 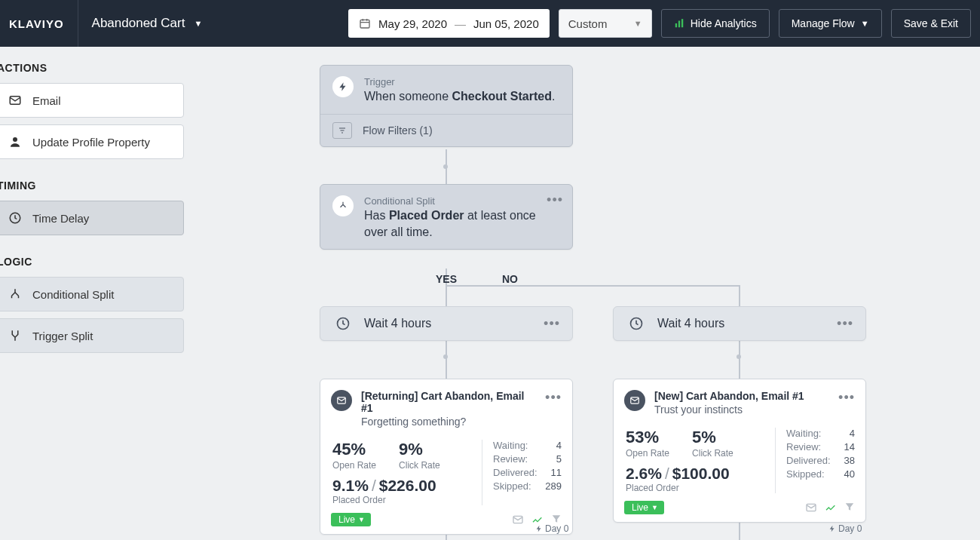 What do you see at coordinates (47, 101) in the screenshot?
I see `sidebar-item-label: Email` at bounding box center [47, 101].